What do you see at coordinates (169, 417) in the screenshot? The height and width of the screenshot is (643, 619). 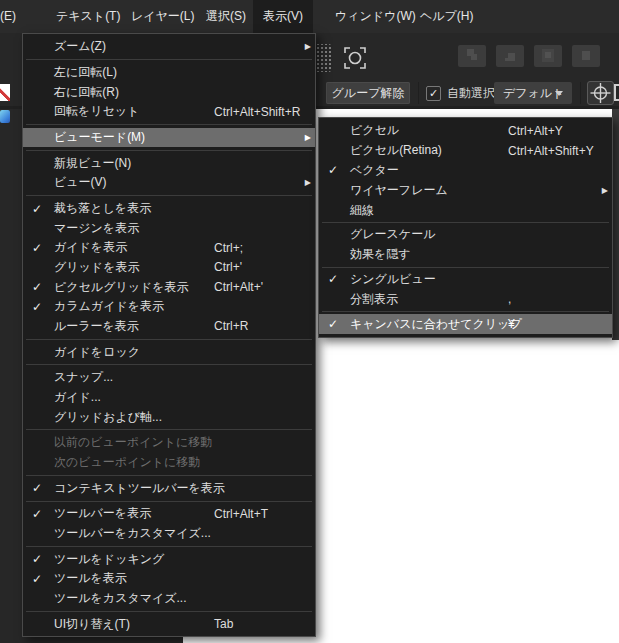 I see `menu-item: グリッドおよび軸...` at bounding box center [169, 417].